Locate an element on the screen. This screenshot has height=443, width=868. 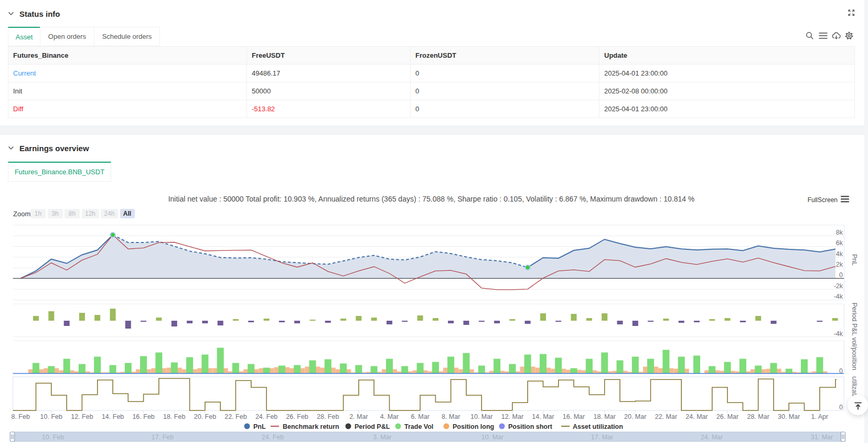
svg-text: 20. Feb is located at coordinates (205, 417).